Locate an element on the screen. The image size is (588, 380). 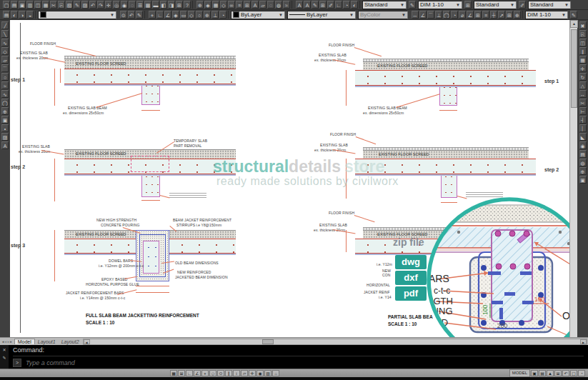
mtext-icon: A is located at coordinates (255, 4).